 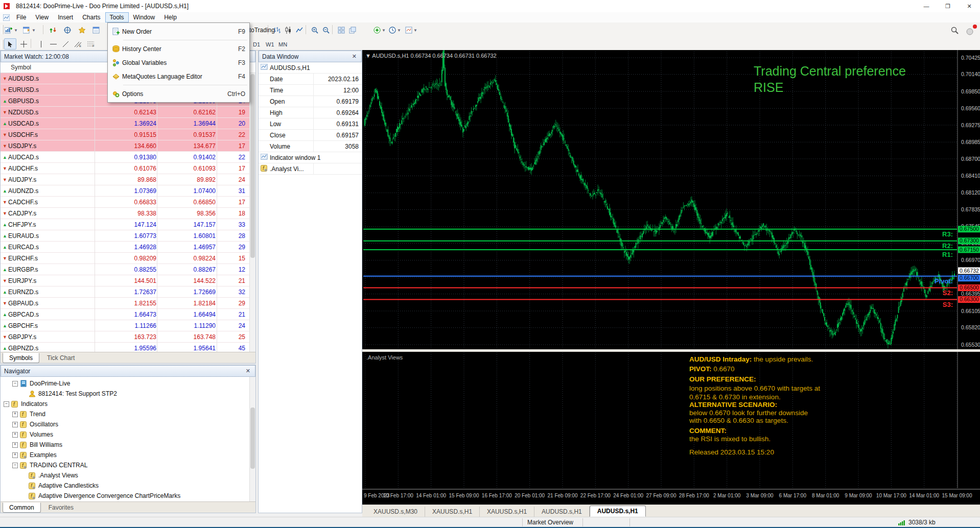 I want to click on tile-windows-button, so click(x=341, y=30).